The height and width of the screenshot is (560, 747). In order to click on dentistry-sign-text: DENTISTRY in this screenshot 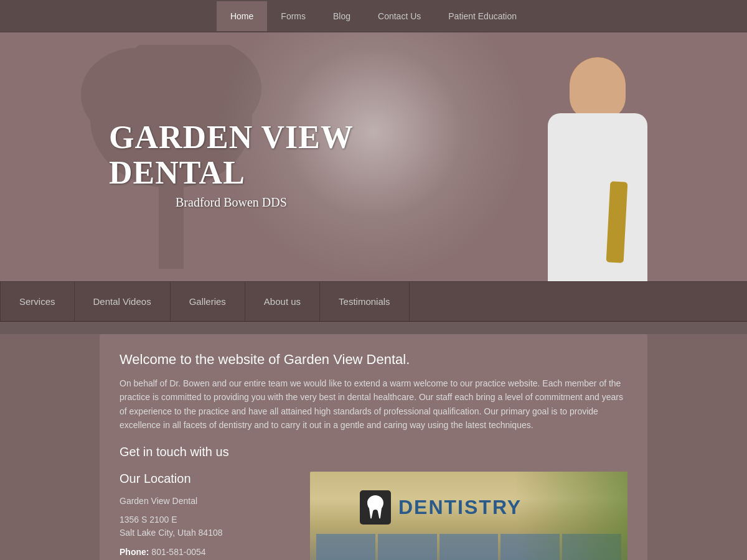, I will do `click(460, 508)`.